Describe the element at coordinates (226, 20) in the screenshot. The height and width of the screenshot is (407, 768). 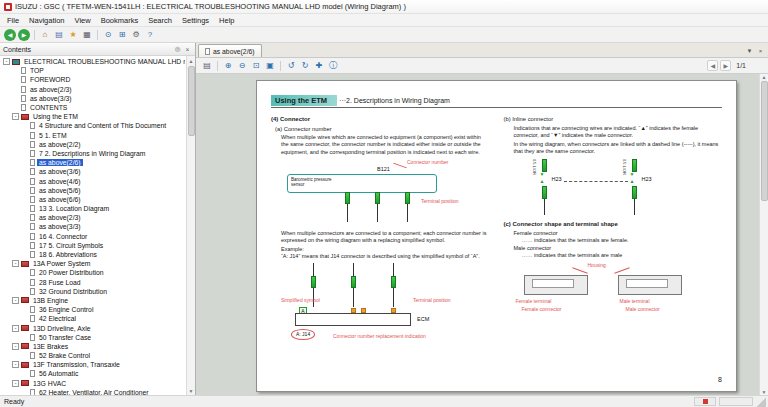
I see `menu-help: Help` at that location.